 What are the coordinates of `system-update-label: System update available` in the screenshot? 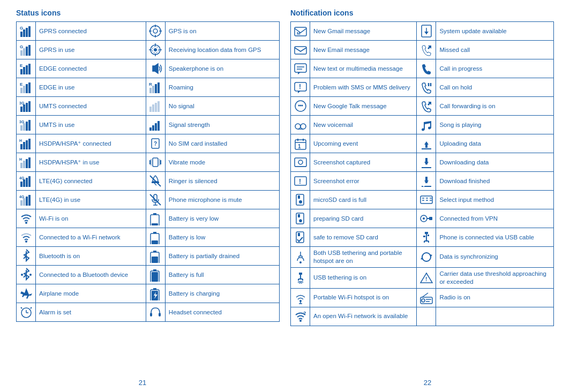 It's located at (495, 31).